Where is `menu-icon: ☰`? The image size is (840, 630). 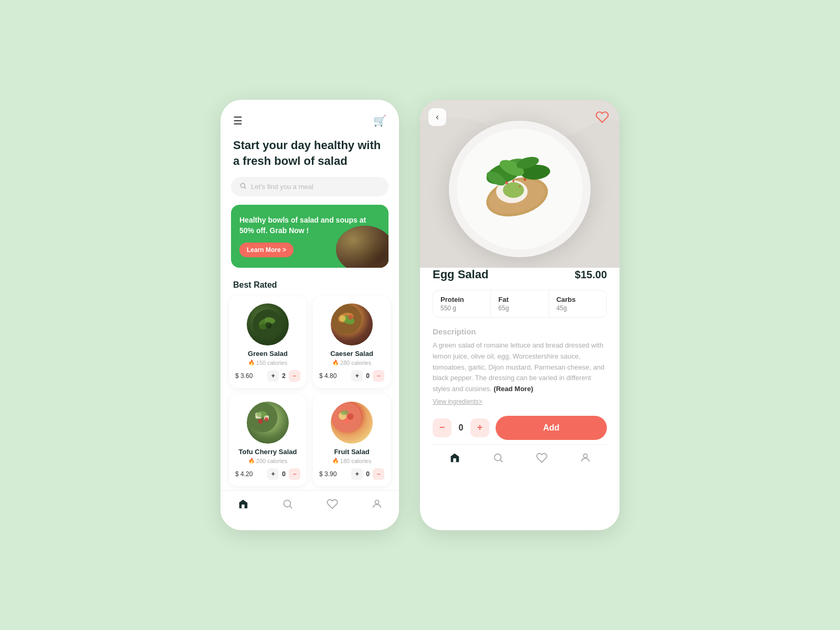
menu-icon: ☰ is located at coordinates (238, 121).